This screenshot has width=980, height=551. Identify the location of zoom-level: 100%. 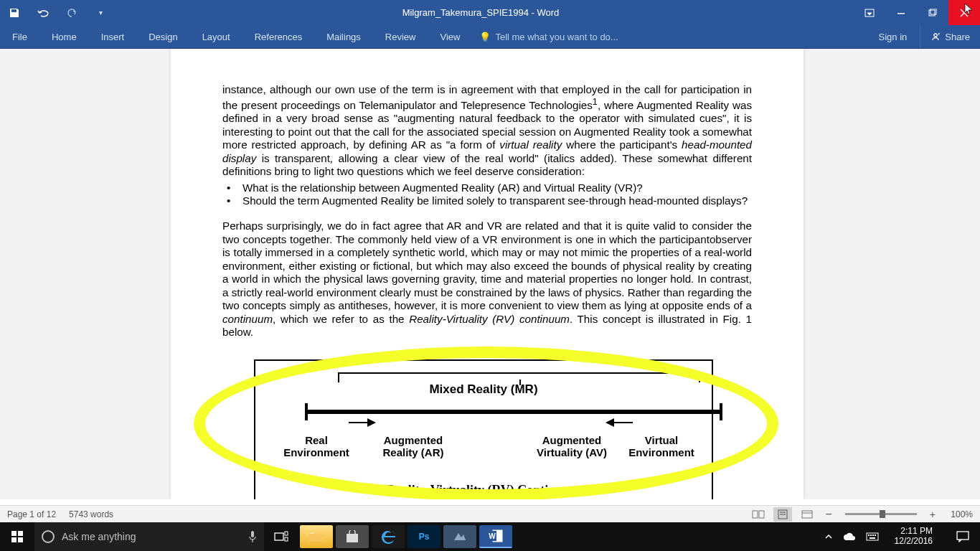
(958, 514).